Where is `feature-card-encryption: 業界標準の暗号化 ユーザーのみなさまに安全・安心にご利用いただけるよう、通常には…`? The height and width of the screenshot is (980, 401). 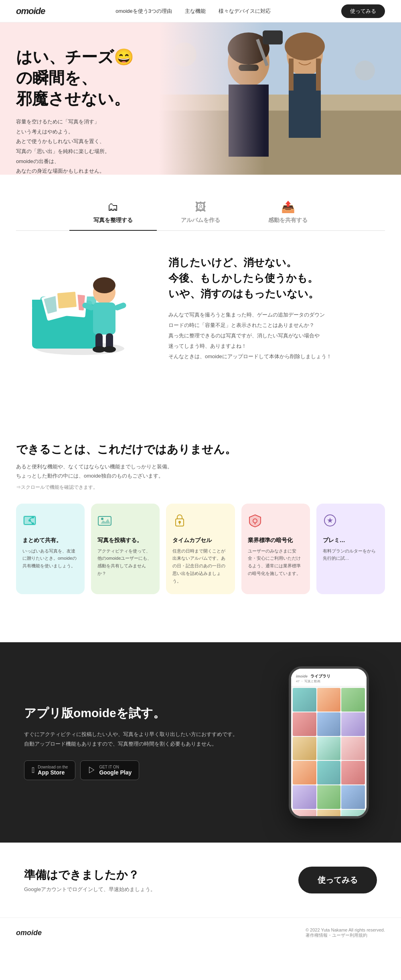
feature-card-encryption: 業界標準の暗号化 ユーザーのみなさまに安全・安心にご利用いただけるよう、通常には… is located at coordinates (276, 549).